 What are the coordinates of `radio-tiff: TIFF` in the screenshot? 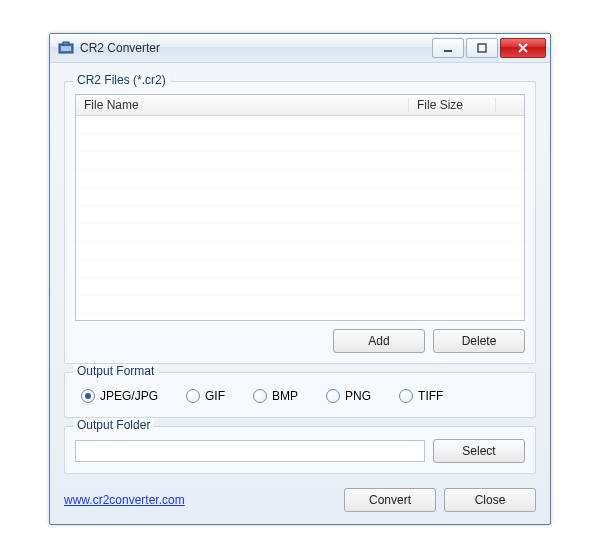 It's located at (421, 396).